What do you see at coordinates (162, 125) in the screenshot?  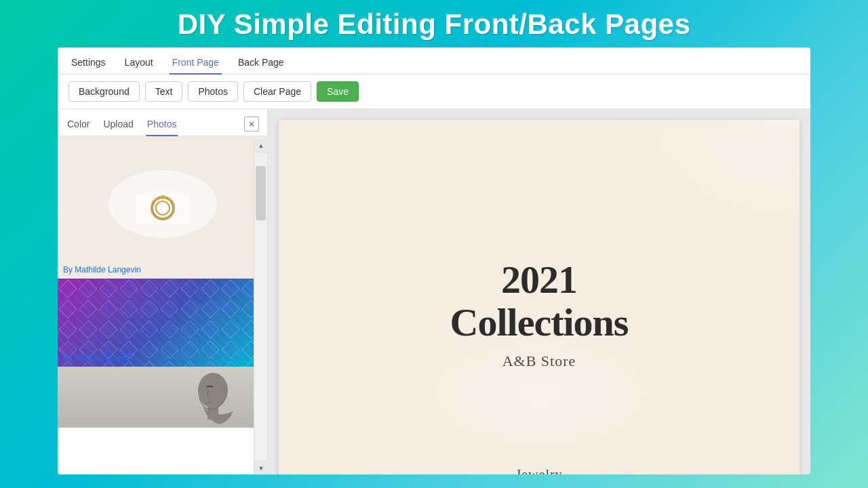 I see `panel-tab-photos: Photos` at bounding box center [162, 125].